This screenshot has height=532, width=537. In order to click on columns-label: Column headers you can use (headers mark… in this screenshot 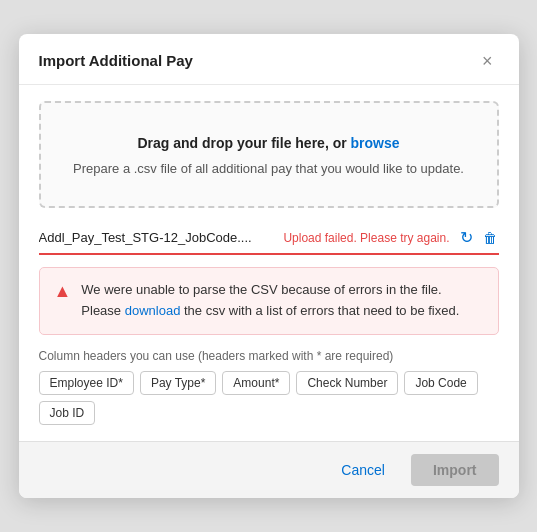, I will do `click(269, 356)`.